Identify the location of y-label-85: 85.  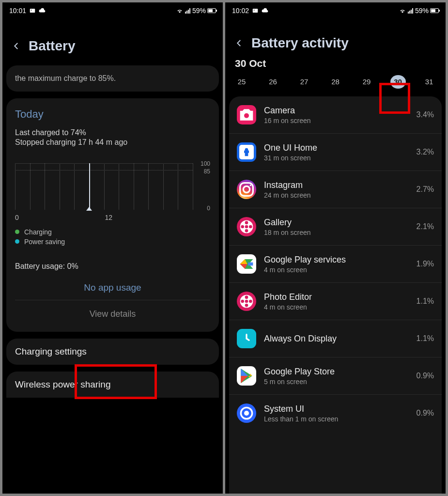
(207, 171).